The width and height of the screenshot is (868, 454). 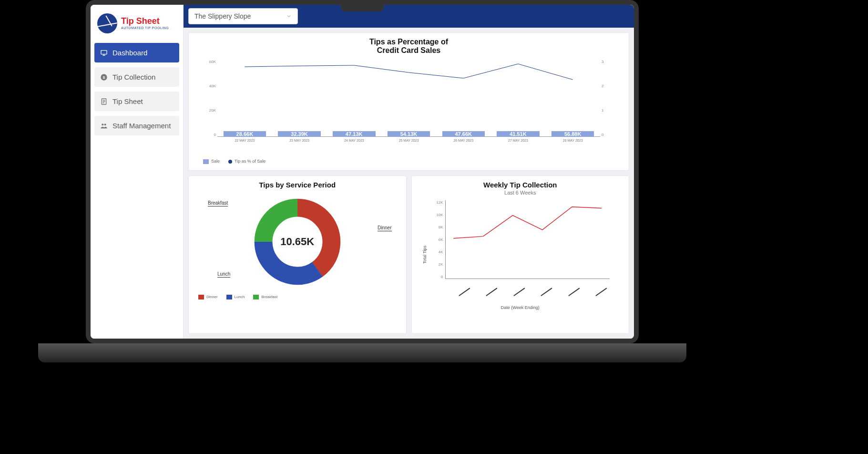 What do you see at coordinates (521, 308) in the screenshot?
I see `weekly-xlabel: Date (Week Ending)` at bounding box center [521, 308].